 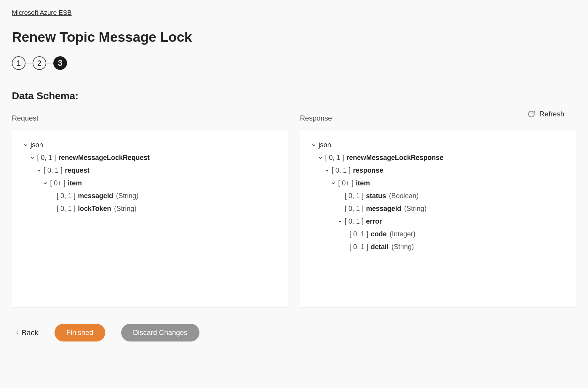 I want to click on back-button: Back, so click(x=27, y=333).